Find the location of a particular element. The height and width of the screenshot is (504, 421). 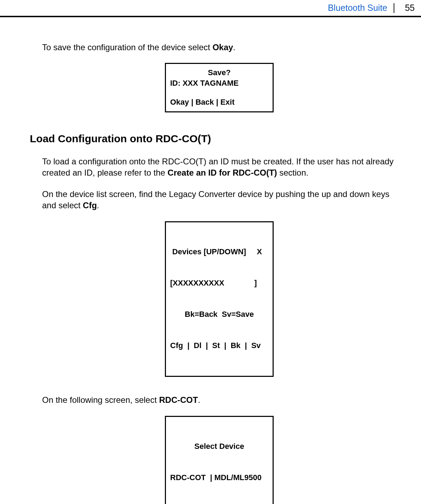

header-page-number: 55 is located at coordinates (408, 8).